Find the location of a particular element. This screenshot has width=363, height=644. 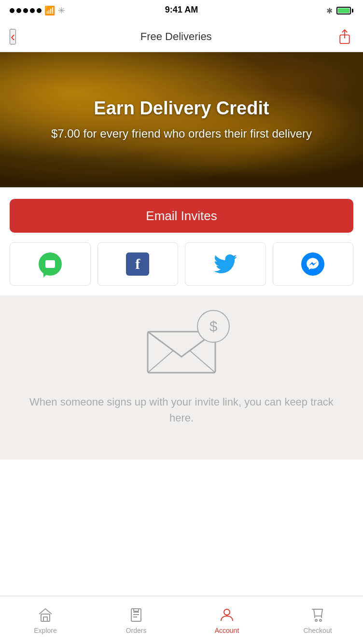

nav-item-explore: Explore is located at coordinates (45, 620).